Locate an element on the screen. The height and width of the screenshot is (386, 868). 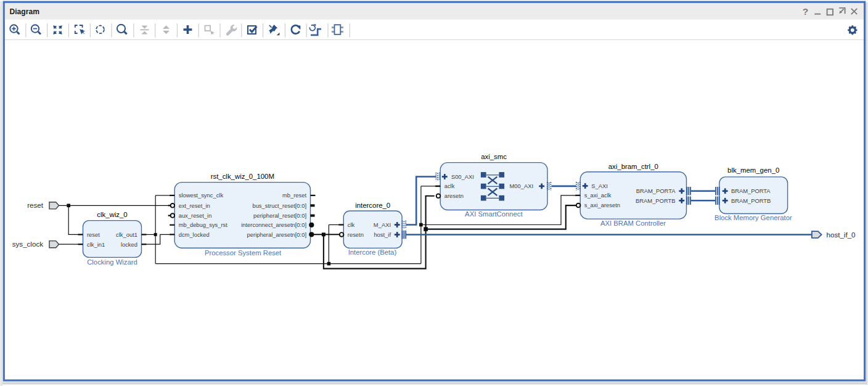
svg-text: M_AXI is located at coordinates (382, 224).